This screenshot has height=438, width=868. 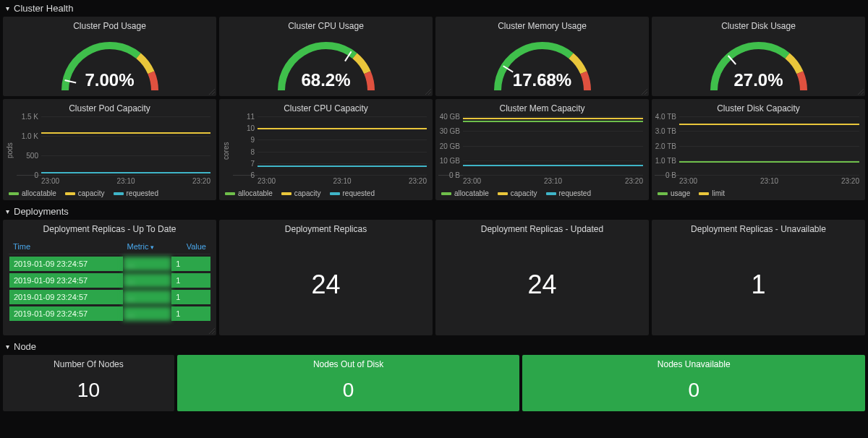 What do you see at coordinates (41, 211) in the screenshot?
I see `section-title: Deployments` at bounding box center [41, 211].